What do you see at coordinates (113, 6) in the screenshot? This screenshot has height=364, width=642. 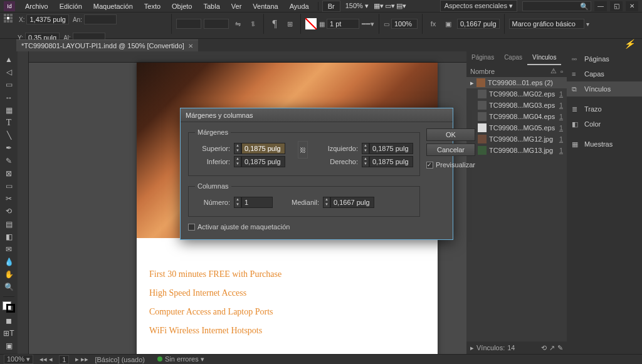 I see `menu-maquetacion: Maquetación` at bounding box center [113, 6].